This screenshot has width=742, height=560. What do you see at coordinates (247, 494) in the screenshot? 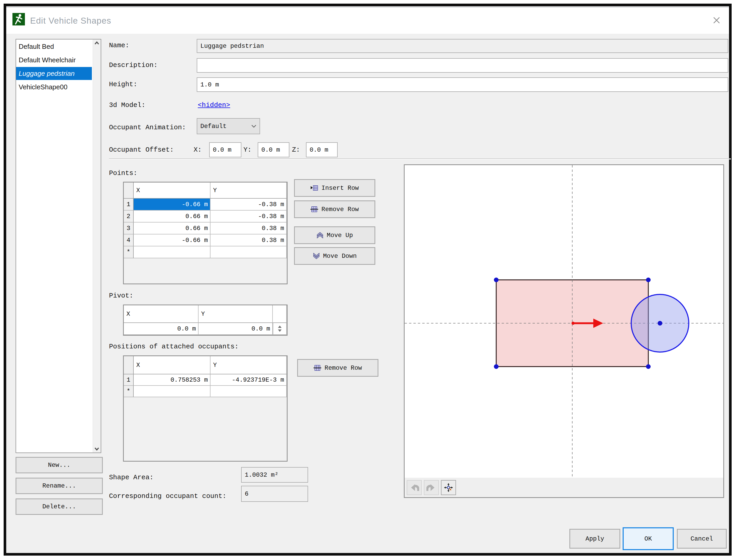
I see `occupant-count-value: 6` at bounding box center [247, 494].